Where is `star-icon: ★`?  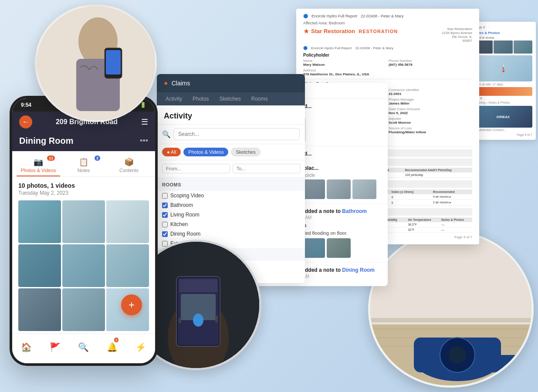 star-icon: ★ is located at coordinates (306, 31).